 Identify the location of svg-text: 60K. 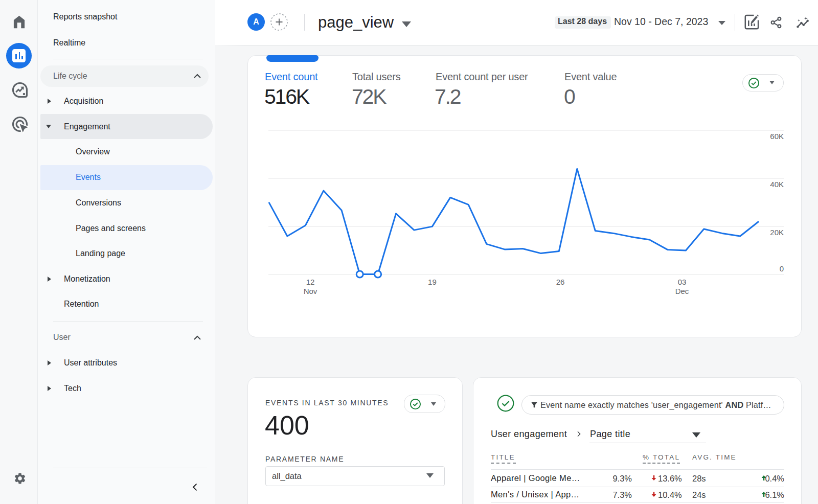
(777, 136).